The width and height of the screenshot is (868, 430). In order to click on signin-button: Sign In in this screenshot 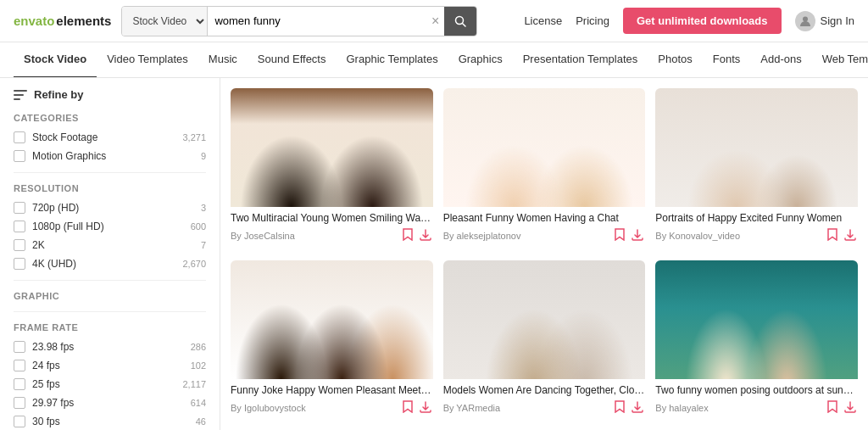, I will do `click(825, 21)`.